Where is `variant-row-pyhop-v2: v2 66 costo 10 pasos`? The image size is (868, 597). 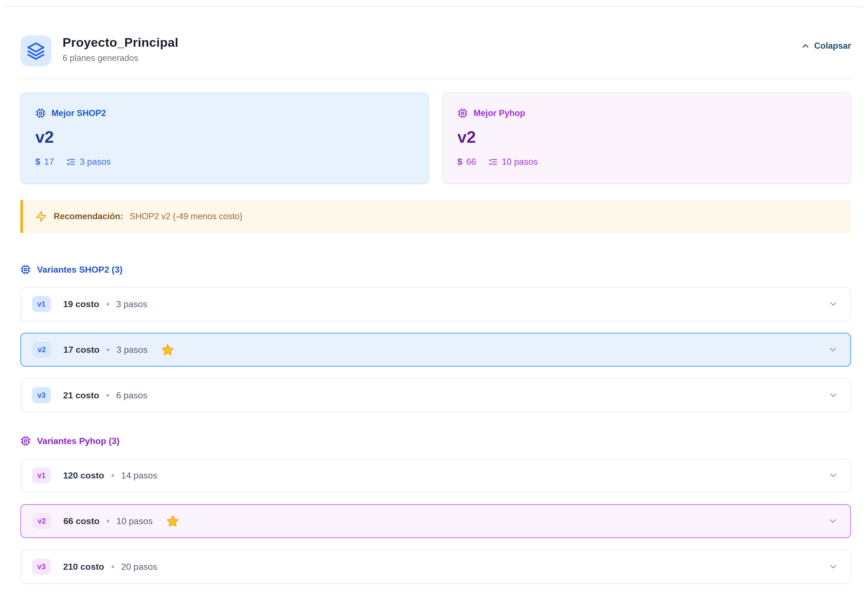 variant-row-pyhop-v2: v2 66 costo 10 pasos is located at coordinates (436, 521).